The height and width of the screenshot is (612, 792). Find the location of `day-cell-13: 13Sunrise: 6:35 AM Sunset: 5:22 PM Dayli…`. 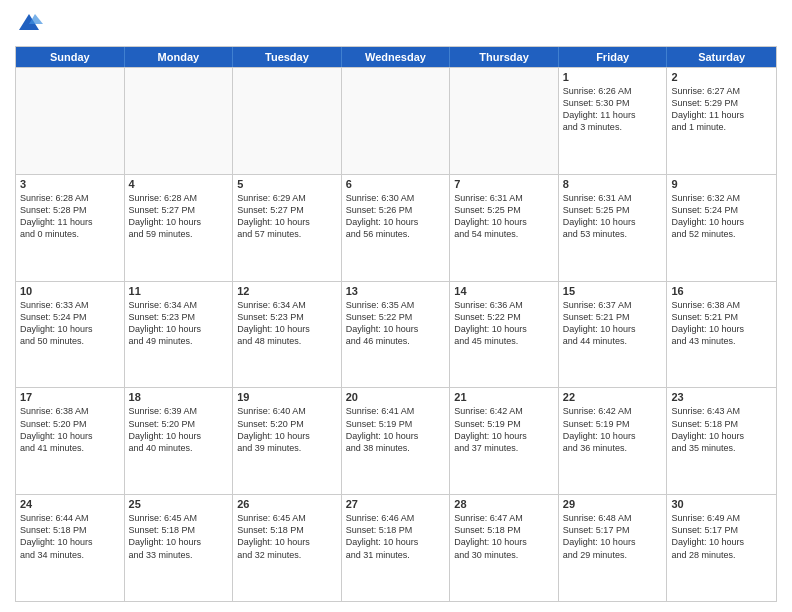

day-cell-13: 13Sunrise: 6:35 AM Sunset: 5:22 PM Dayli… is located at coordinates (396, 335).